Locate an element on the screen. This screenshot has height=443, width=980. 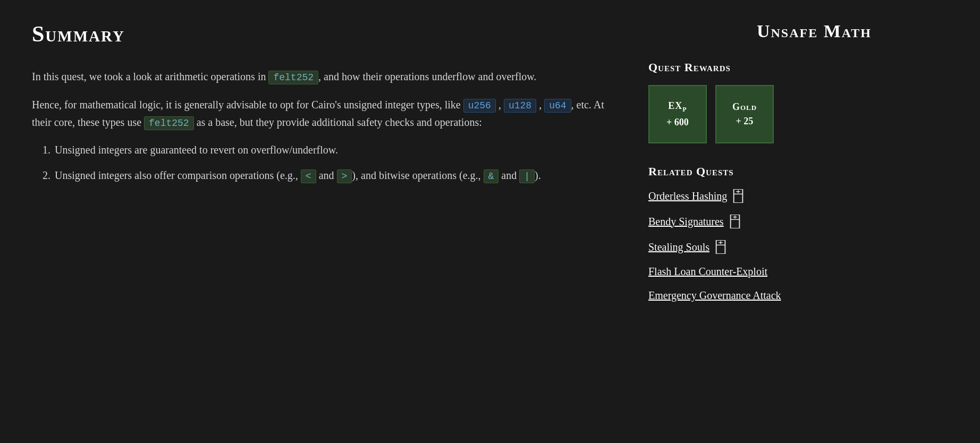
u64-code: u64 is located at coordinates (557, 106).